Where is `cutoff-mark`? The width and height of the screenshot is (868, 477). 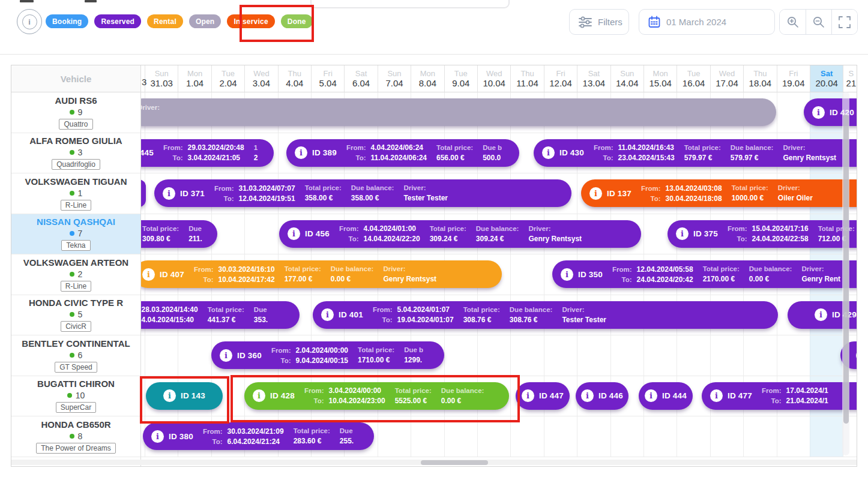
cutoff-mark is located at coordinates (91, 1).